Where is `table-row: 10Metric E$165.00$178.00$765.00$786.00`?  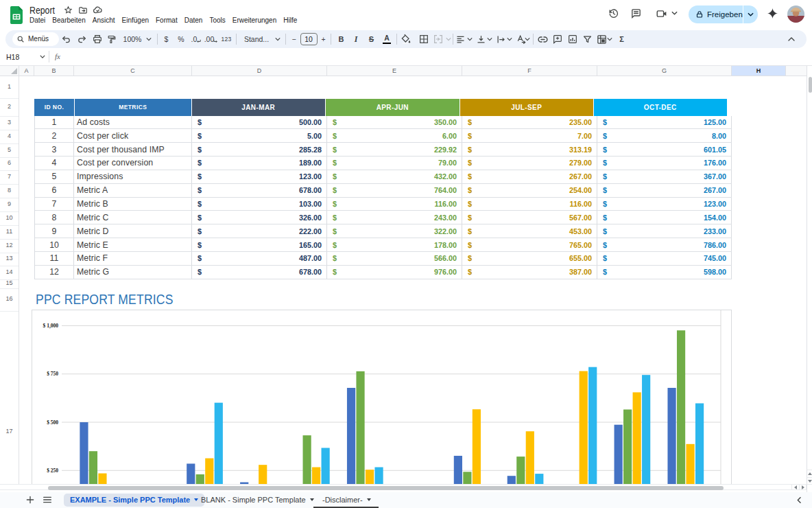 table-row: 10Metric E$165.00$178.00$765.00$786.00 is located at coordinates (383, 245).